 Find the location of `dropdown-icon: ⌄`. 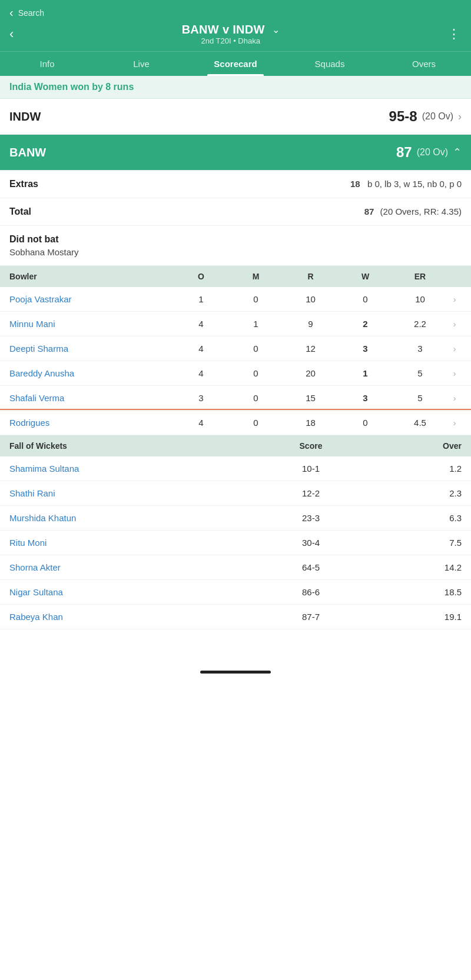

dropdown-icon: ⌄ is located at coordinates (276, 29).